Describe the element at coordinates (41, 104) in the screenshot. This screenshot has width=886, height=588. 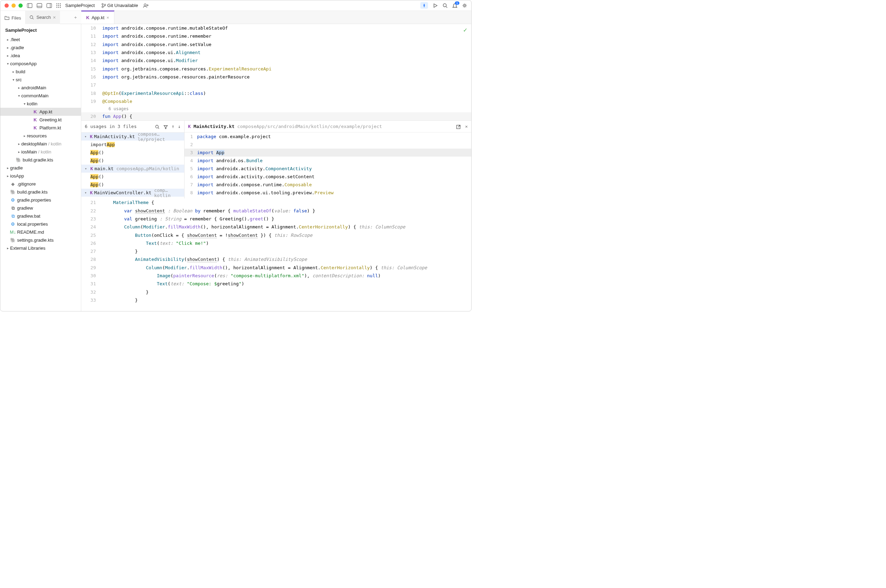
I see `tree-item: ▾kotlin` at that location.